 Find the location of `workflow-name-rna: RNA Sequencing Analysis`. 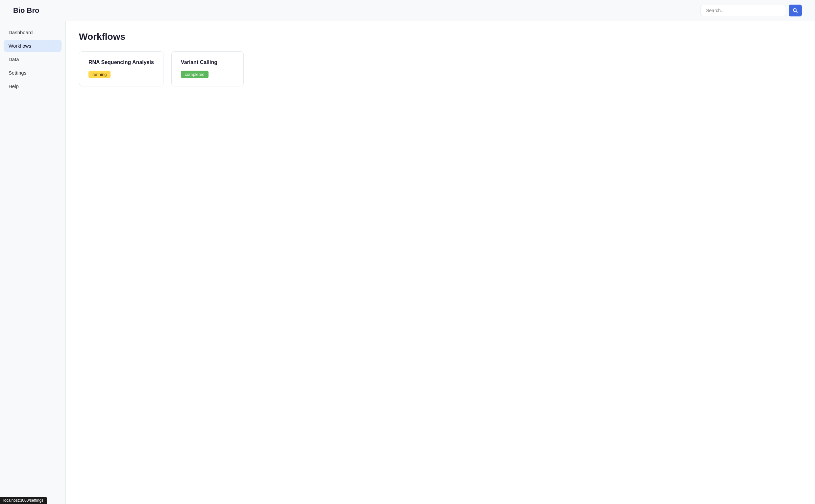

workflow-name-rna: RNA Sequencing Analysis is located at coordinates (121, 62).